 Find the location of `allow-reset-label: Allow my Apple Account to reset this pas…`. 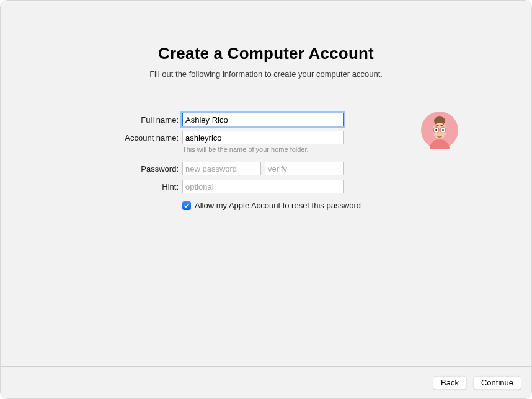

allow-reset-label: Allow my Apple Account to reset this pas… is located at coordinates (278, 206).